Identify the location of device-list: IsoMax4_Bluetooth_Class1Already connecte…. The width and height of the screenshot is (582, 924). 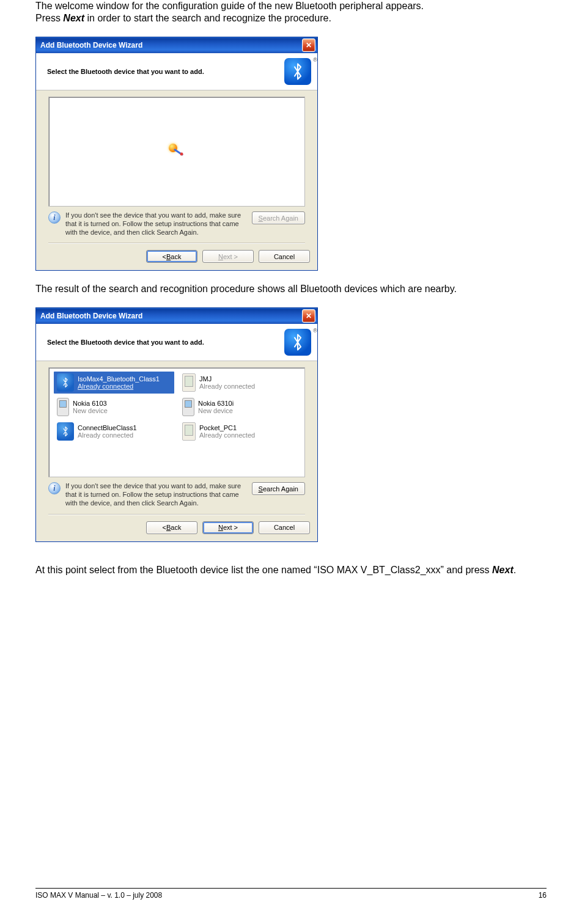
(177, 422).